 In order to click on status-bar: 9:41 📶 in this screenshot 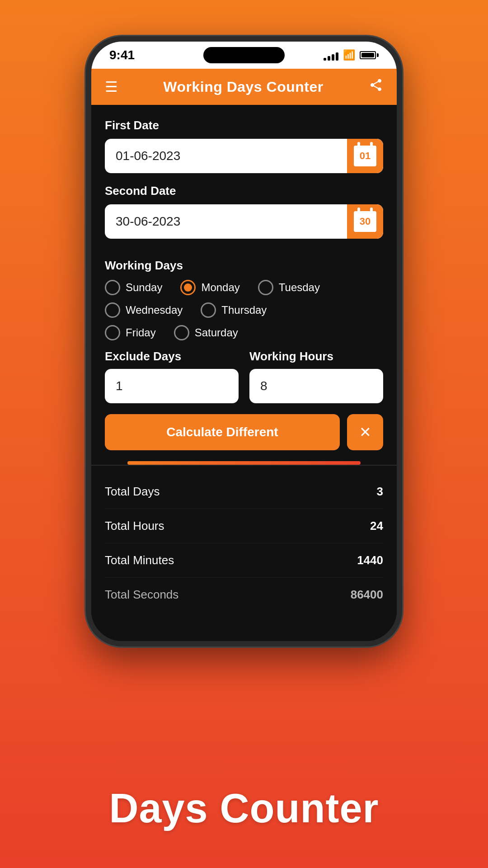, I will do `click(244, 55)`.